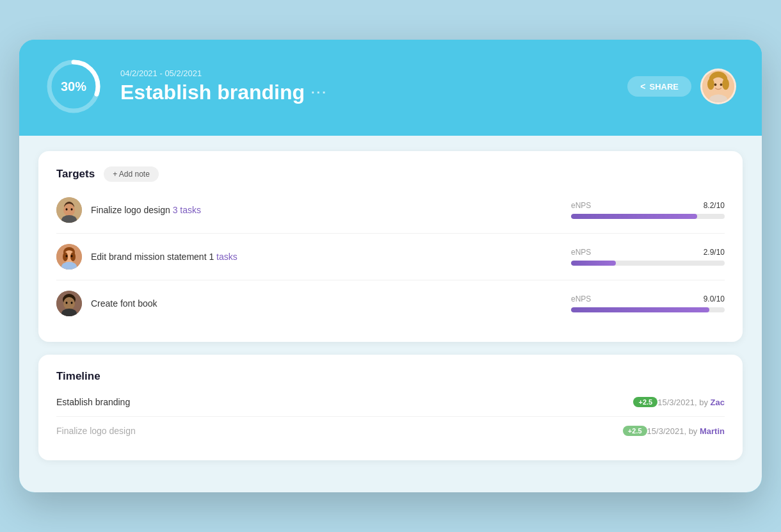 The width and height of the screenshot is (781, 532). I want to click on timeline-user-1: Zac, so click(718, 402).